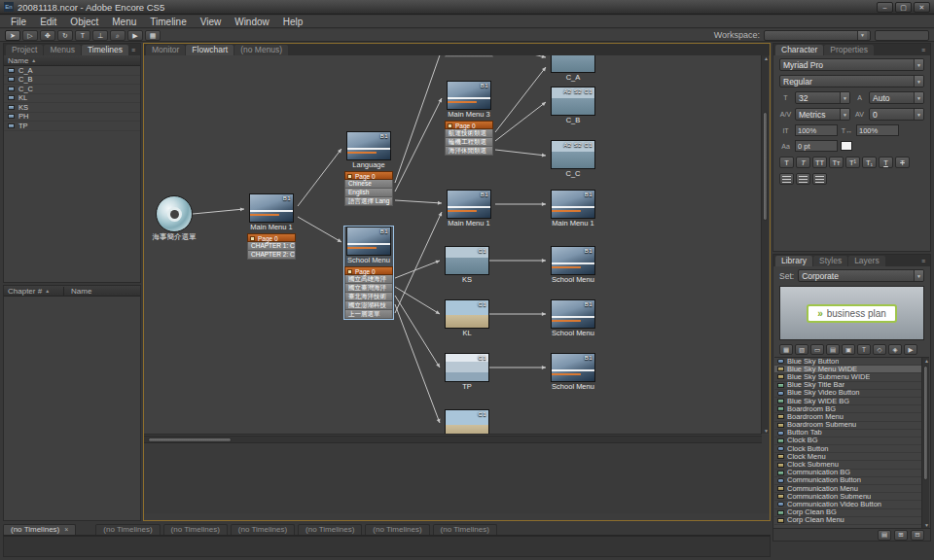 The height and width of the screenshot is (560, 934). Describe the element at coordinates (62, 51) in the screenshot. I see `tab-menus: Menus` at that location.